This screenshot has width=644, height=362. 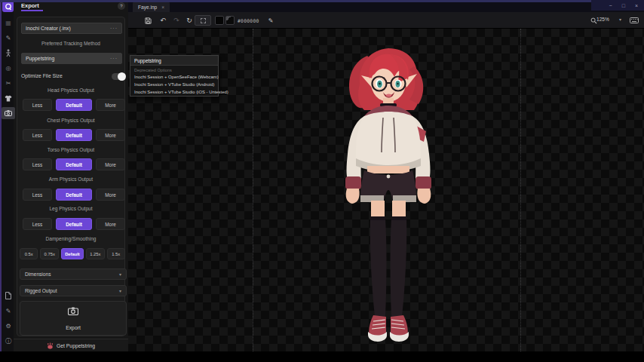 What do you see at coordinates (74, 105) in the screenshot?
I see `head-physics-options: Less Default More` at bounding box center [74, 105].